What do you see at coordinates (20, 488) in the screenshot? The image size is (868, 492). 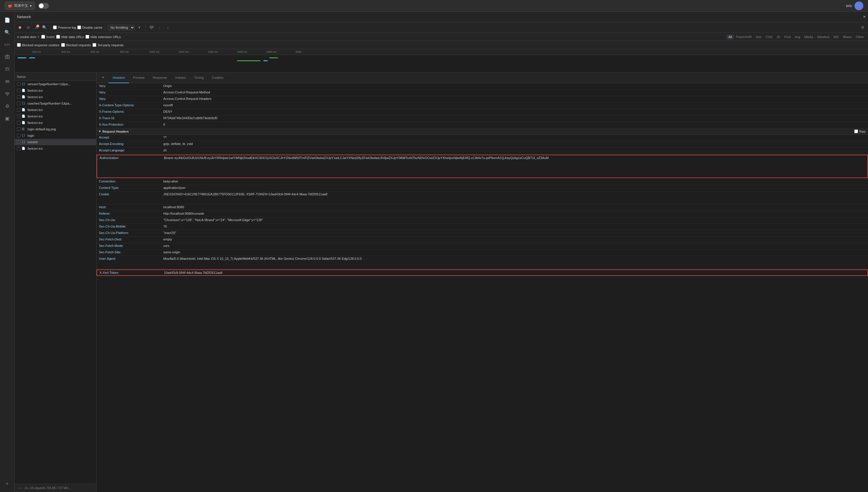 I see `footer-dots: ⋯` at bounding box center [20, 488].